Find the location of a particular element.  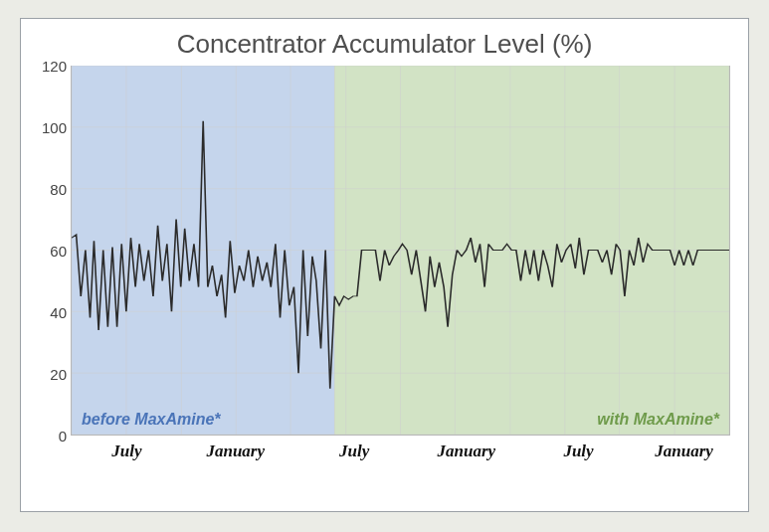

chart-title: Concentrator Accumulator Level (%) is located at coordinates (384, 44).